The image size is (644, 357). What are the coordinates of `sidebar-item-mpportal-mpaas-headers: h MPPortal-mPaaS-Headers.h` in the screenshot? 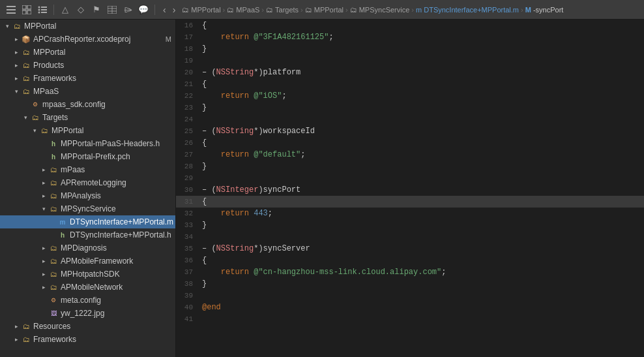 It's located at (87, 144).